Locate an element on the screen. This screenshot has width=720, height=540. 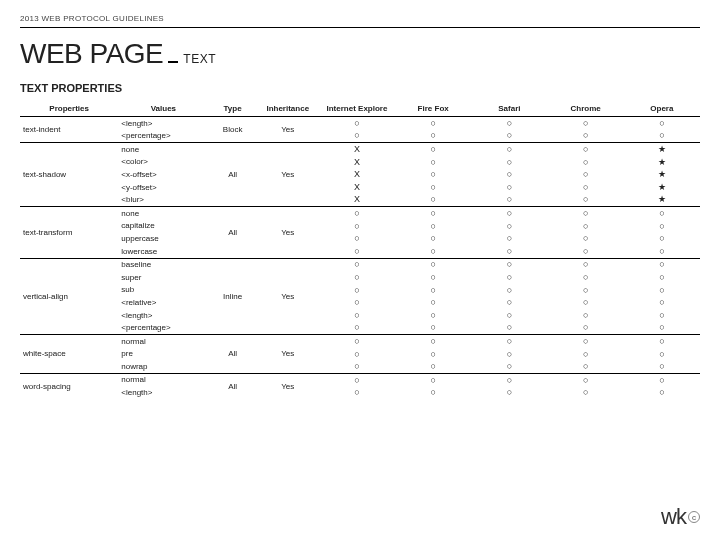
logo-text: wk is located at coordinates (674, 517).